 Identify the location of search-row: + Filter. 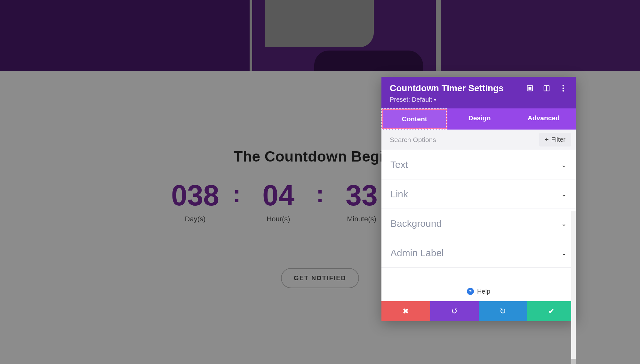
(479, 140).